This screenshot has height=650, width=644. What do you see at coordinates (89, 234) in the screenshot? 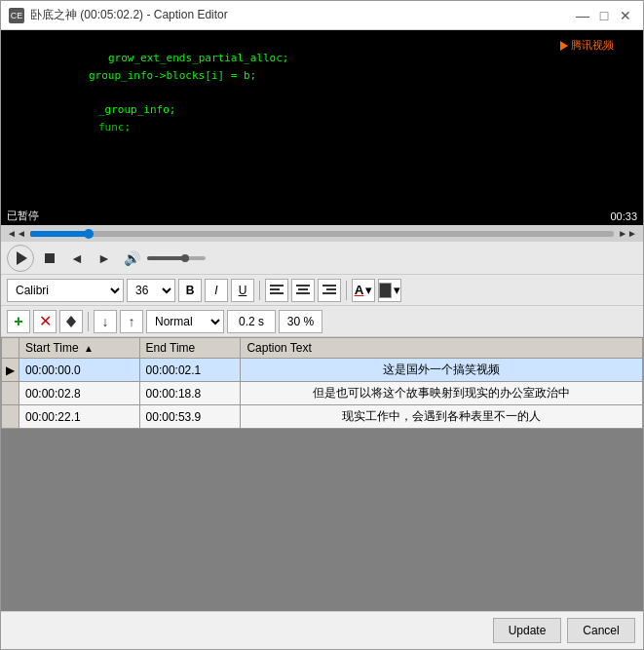
I see `seek-thumb` at bounding box center [89, 234].